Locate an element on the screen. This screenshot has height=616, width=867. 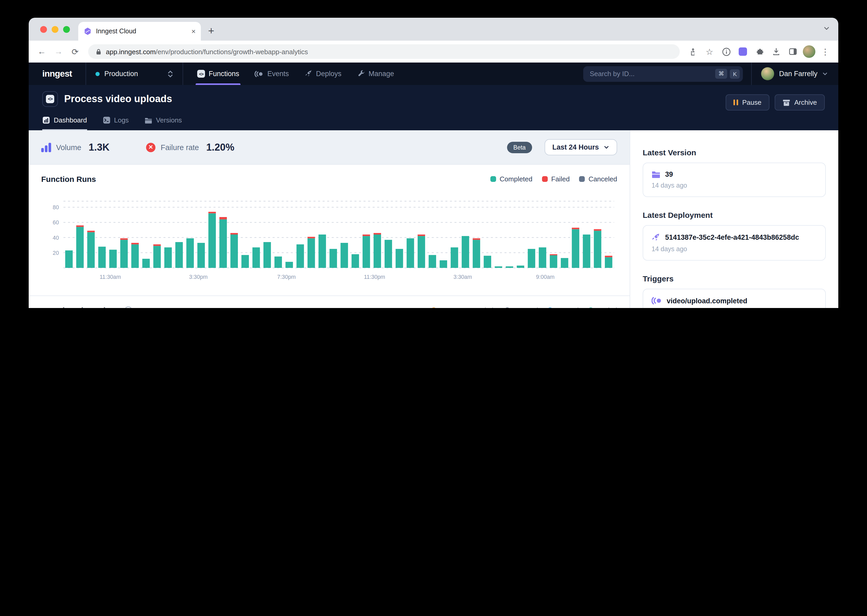
browser-tab: Inngest Cloud × is located at coordinates (140, 31).